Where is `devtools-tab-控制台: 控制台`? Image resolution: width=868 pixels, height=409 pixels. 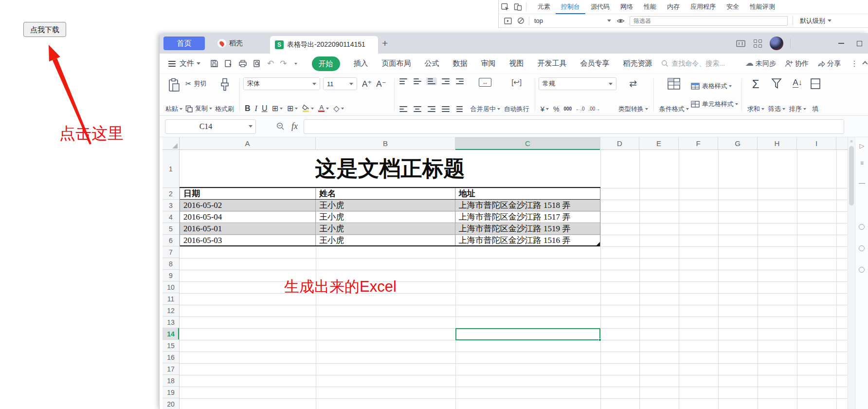
devtools-tab-控制台: 控制台 is located at coordinates (570, 7).